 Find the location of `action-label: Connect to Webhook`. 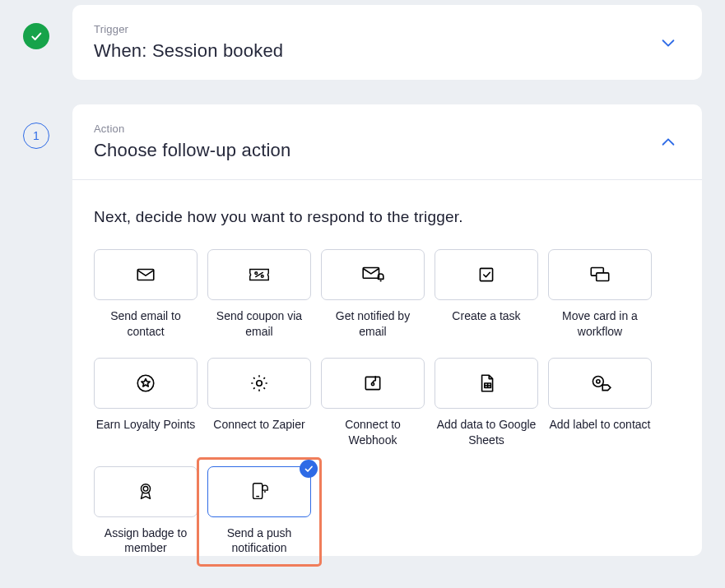

action-label: Connect to Webhook is located at coordinates (373, 433).